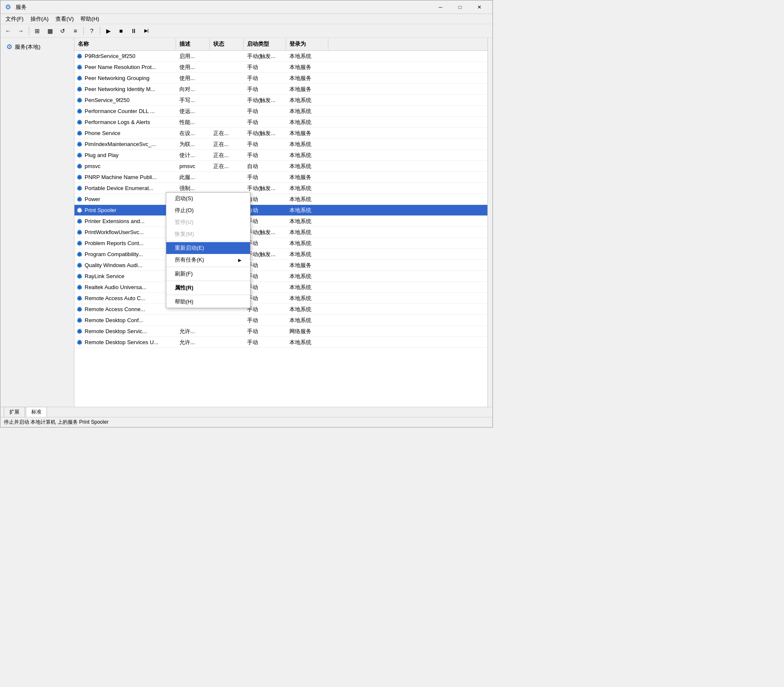  Describe the element at coordinates (307, 78) in the screenshot. I see `service-logon: 本地服务` at that location.